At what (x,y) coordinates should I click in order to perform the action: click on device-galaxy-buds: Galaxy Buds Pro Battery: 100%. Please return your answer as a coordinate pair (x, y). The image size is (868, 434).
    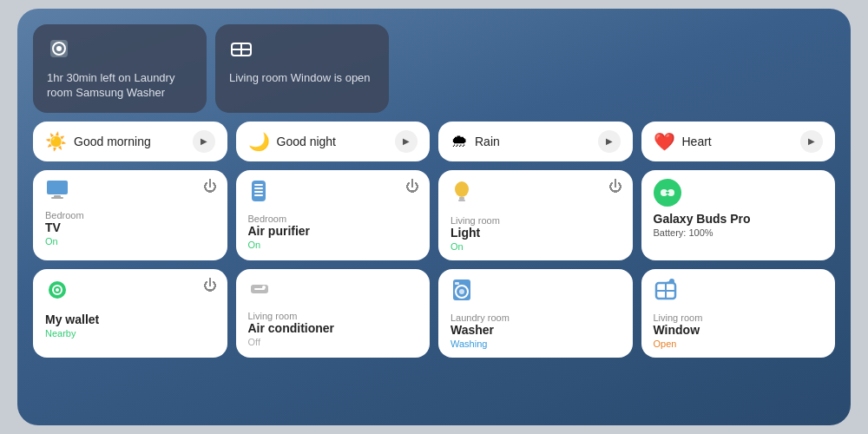
    Looking at the image, I should click on (739, 215).